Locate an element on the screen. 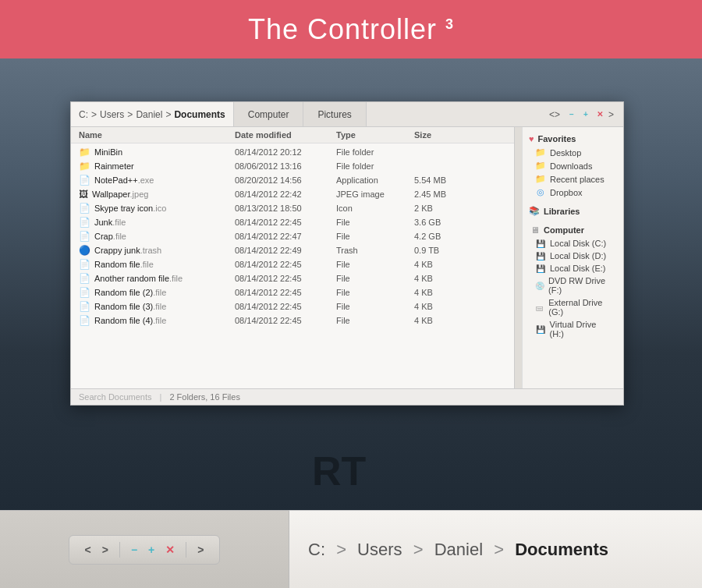 This screenshot has height=588, width=702. libraries-icon: 📚 is located at coordinates (534, 211).